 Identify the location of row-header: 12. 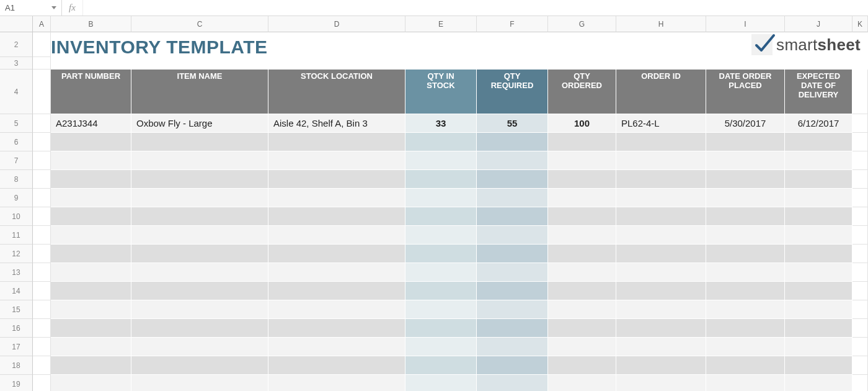
(16, 254).